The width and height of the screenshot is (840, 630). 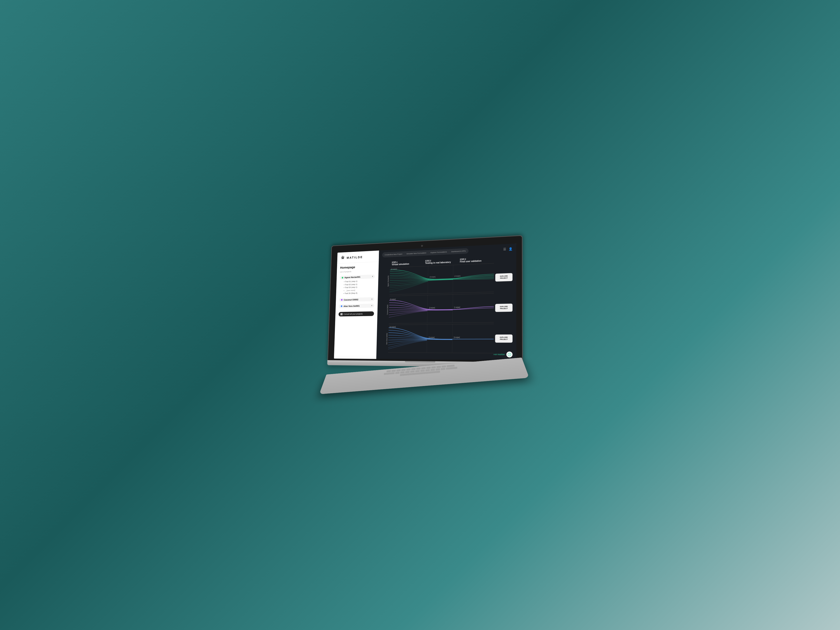 I want to click on svg-text: [5 recipes], so click(x=433, y=277).